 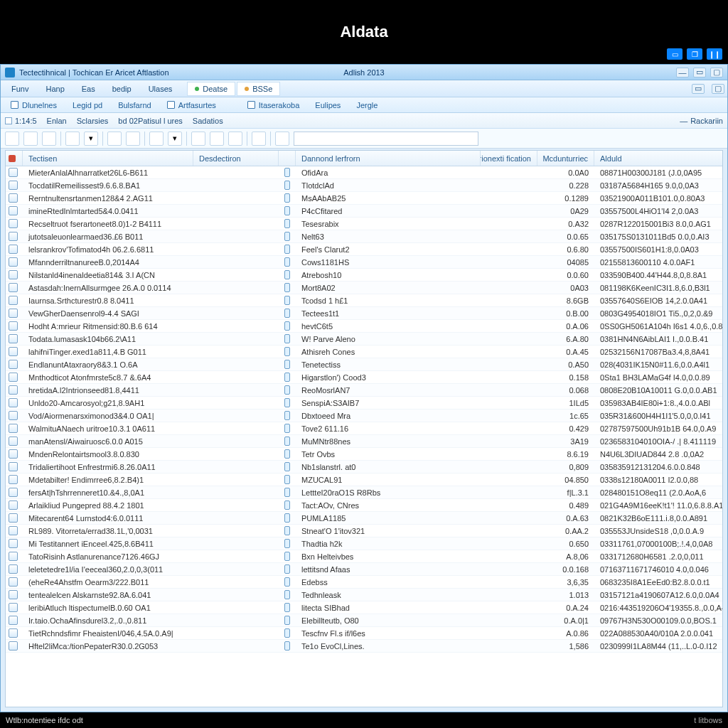 What do you see at coordinates (235, 139) in the screenshot?
I see `tool-chart3-icon` at bounding box center [235, 139].